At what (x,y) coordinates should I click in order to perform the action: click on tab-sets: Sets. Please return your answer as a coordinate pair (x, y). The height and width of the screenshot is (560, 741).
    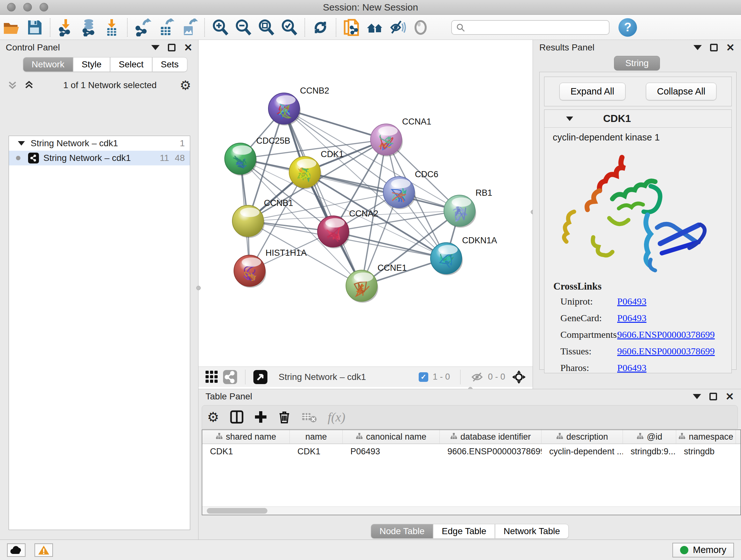
    Looking at the image, I should click on (170, 64).